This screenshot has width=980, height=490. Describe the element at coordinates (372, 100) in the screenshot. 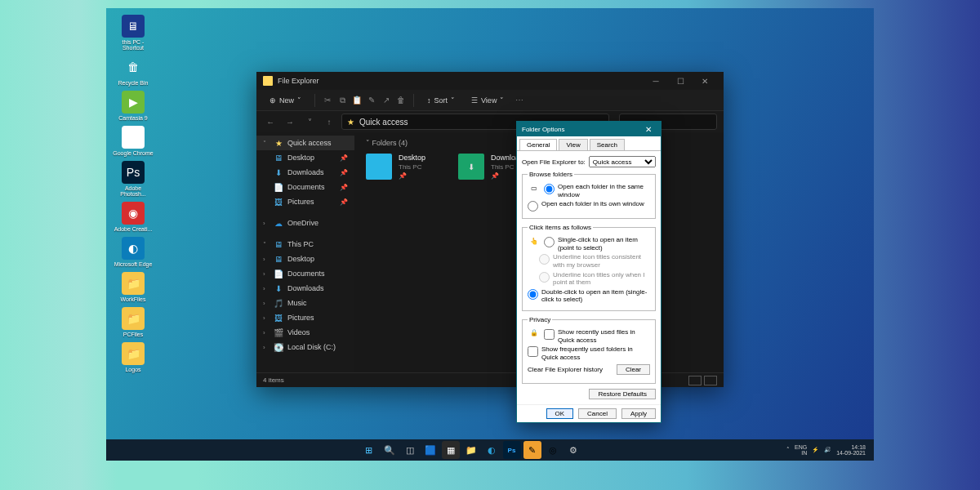

I see `rename-icon: ✎` at that location.